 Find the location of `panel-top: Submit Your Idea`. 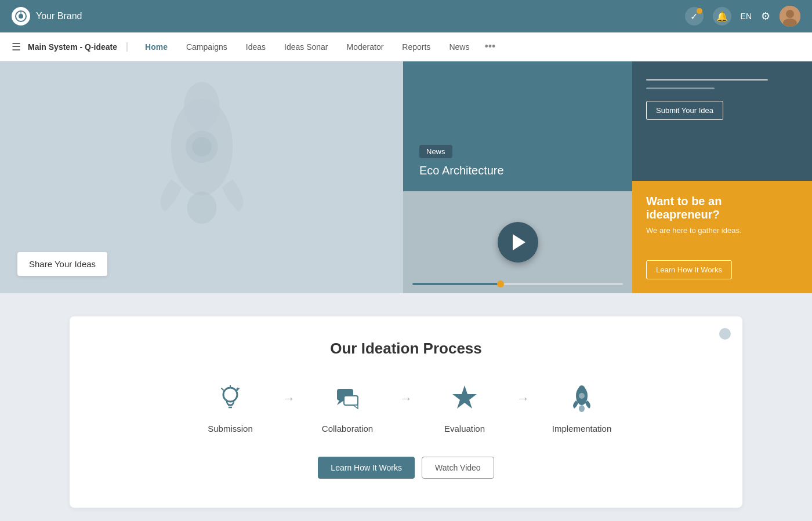

panel-top: Submit Your Idea is located at coordinates (722, 121).